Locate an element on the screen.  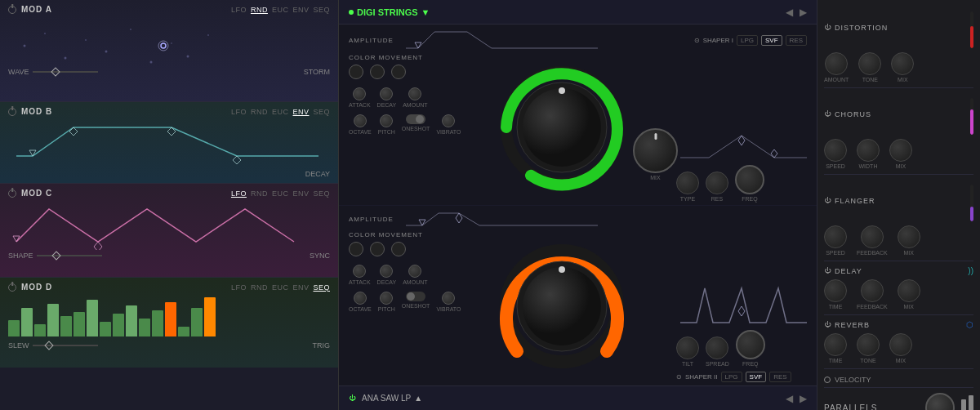
layer2-lpg-btn: LPG is located at coordinates (732, 377).